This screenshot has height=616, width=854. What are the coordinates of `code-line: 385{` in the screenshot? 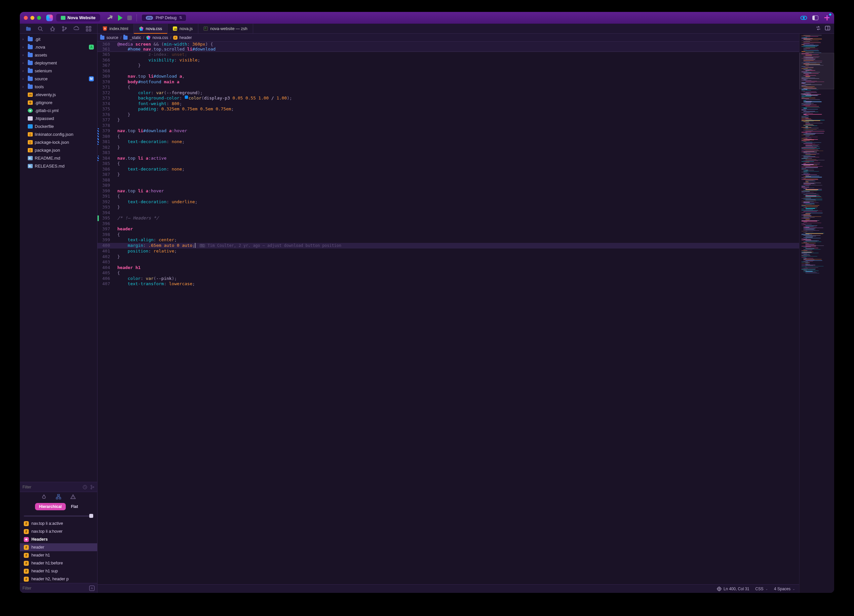 It's located at (448, 163).